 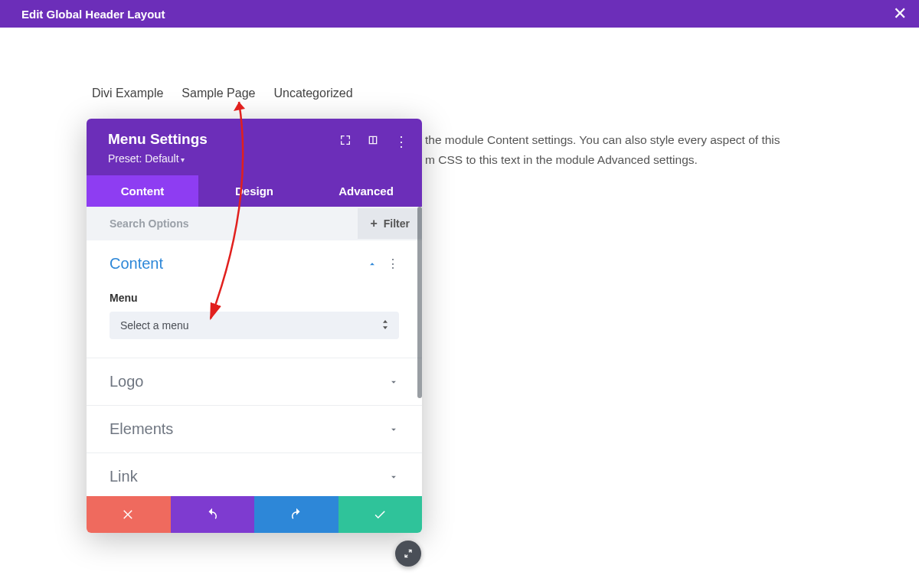 What do you see at coordinates (138, 224) in the screenshot?
I see `search-input: Search Options` at bounding box center [138, 224].